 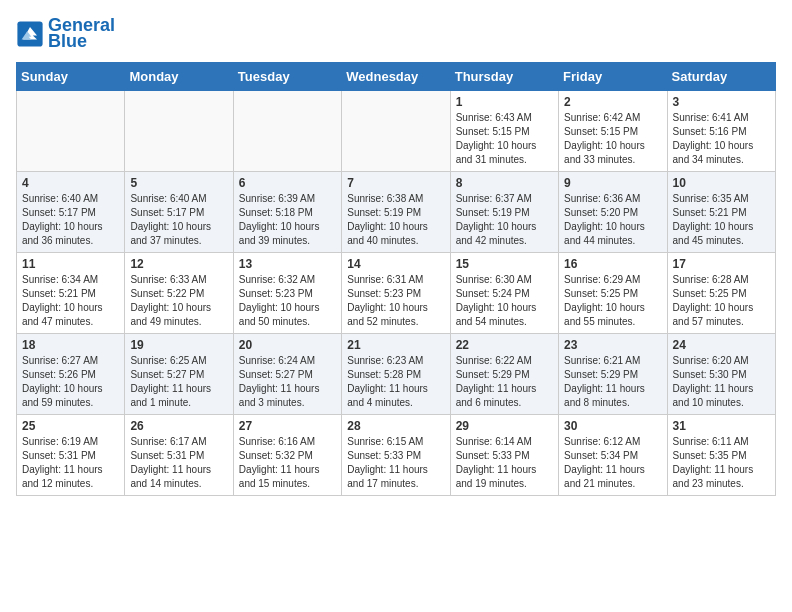 I want to click on calendar-cell: 26Sunrise: 6:17 AM Sunset: 5:31 PM Dayli…, so click(x=179, y=454).